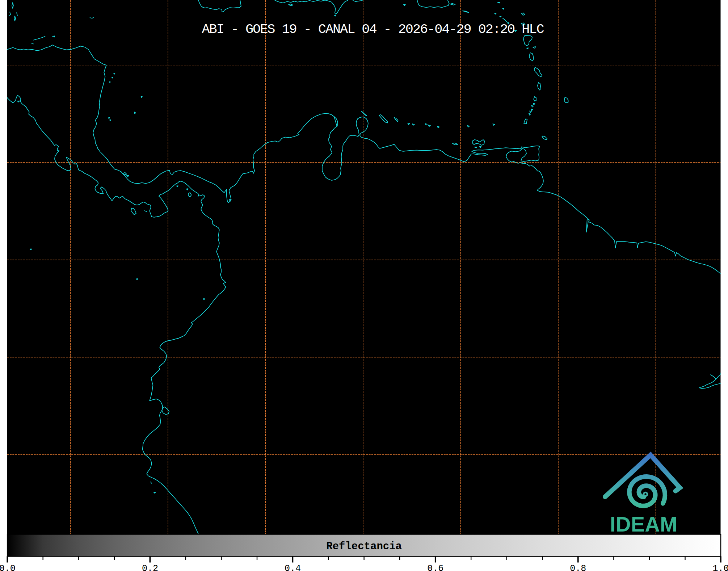 The width and height of the screenshot is (728, 571). I want to click on svg-text: 0.0, so click(8, 567).